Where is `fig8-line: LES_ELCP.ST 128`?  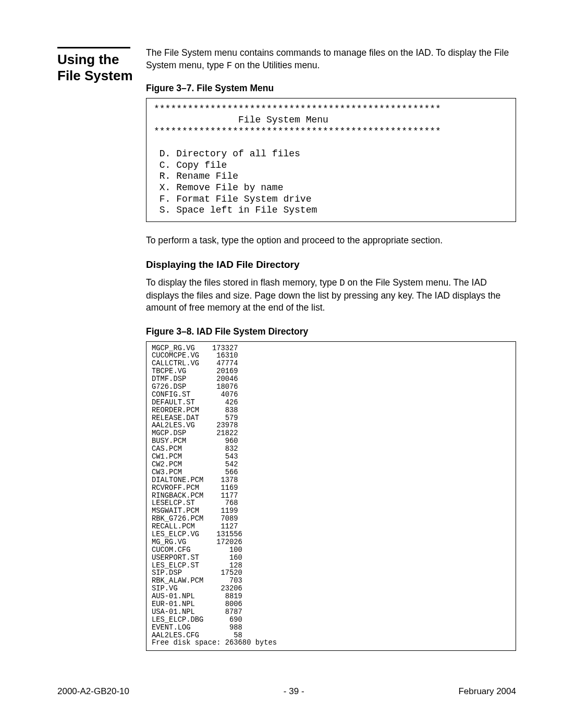 fig8-line: LES_ELCP.ST 128 is located at coordinates (197, 566).